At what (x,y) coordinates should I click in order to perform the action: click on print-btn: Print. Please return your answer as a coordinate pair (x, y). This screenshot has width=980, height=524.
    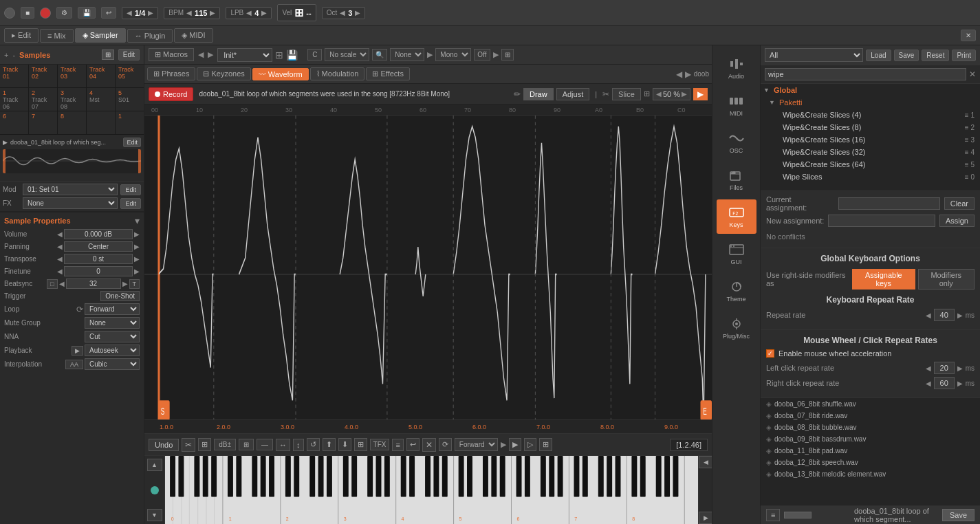
    Looking at the image, I should click on (964, 55).